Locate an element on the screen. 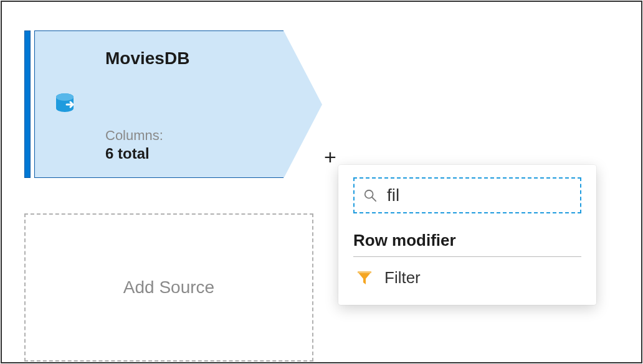 This screenshot has width=643, height=364. source-node-body: MoviesDB Columns: 6 total is located at coordinates (190, 105).